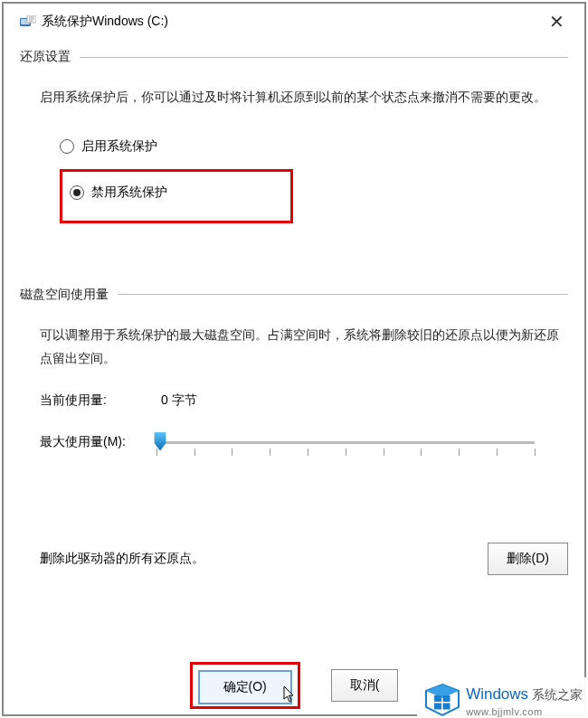 This screenshot has width=588, height=718. I want to click on ok-button-label: 确定(O), so click(245, 686).